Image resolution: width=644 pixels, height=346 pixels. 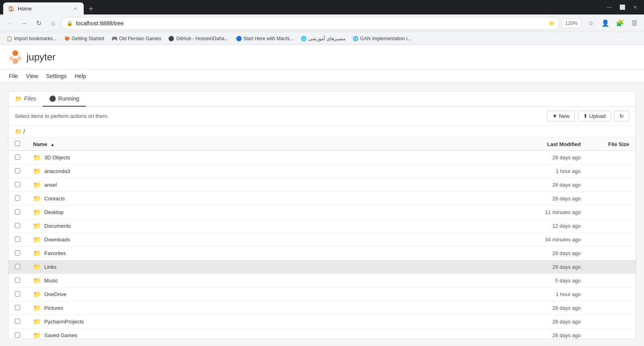 What do you see at coordinates (634, 23) in the screenshot?
I see `menu-button: ☰` at bounding box center [634, 23].